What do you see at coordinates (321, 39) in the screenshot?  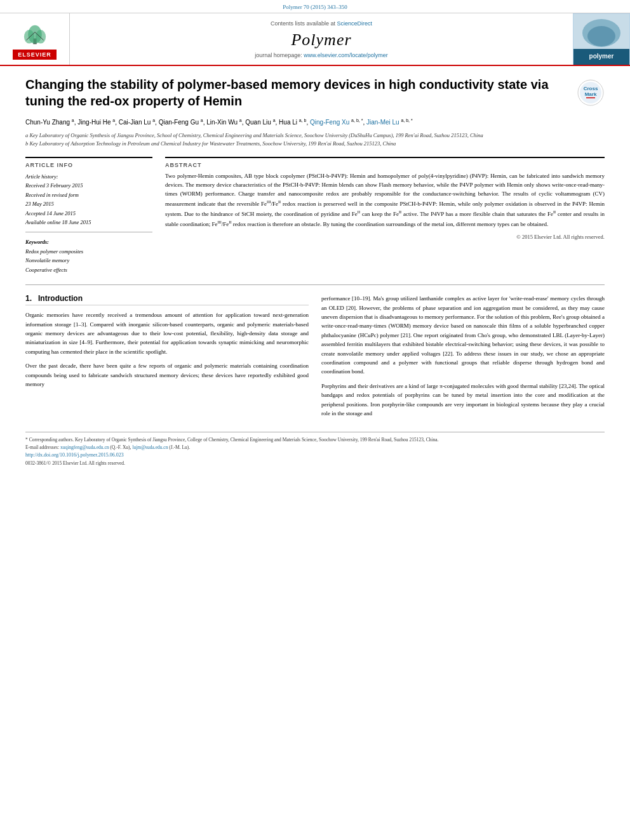 I see `journal-center-area: Contents lists available at ScienceDirec…` at bounding box center [321, 39].